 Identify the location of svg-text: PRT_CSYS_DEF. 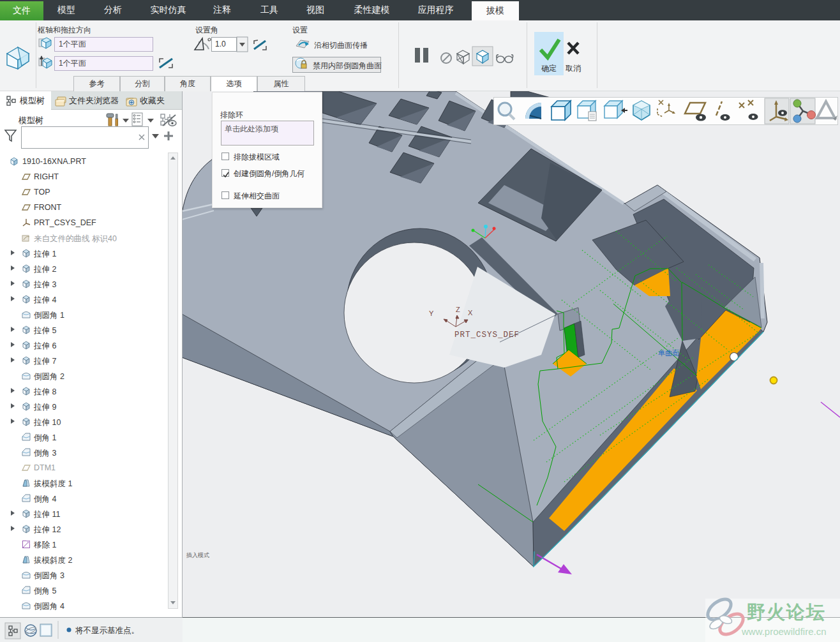
(487, 335).